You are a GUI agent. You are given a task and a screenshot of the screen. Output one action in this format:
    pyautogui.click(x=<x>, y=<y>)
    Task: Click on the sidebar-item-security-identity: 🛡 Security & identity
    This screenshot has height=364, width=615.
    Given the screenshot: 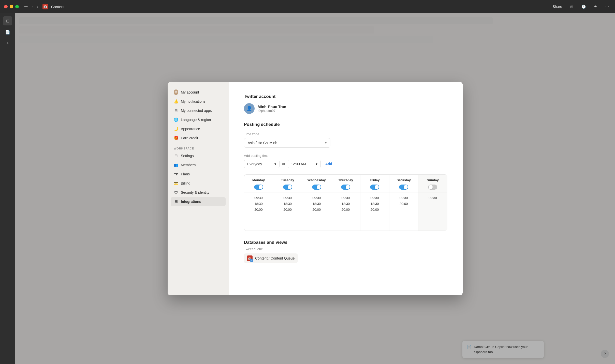 What is the action you would take?
    pyautogui.click(x=198, y=192)
    